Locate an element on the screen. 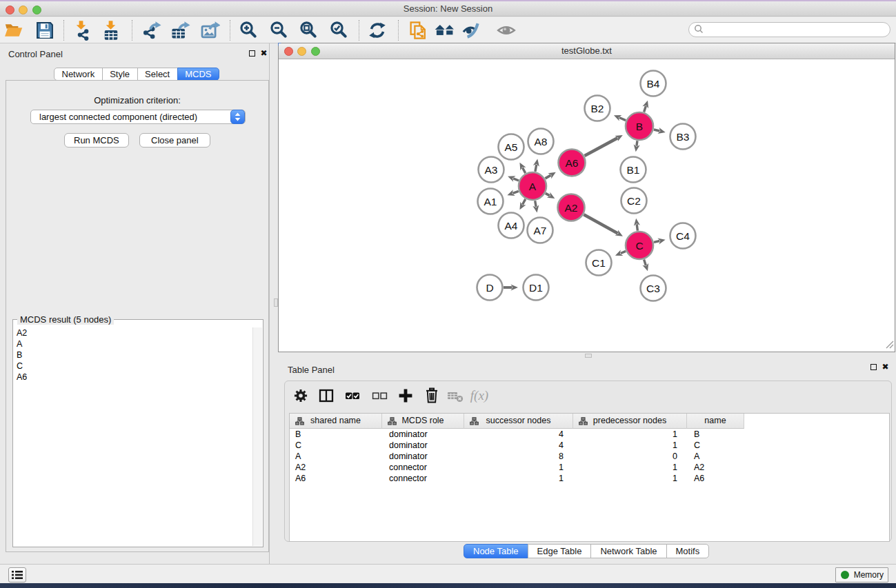 The image size is (896, 588). show-panels-button is located at coordinates (17, 575).